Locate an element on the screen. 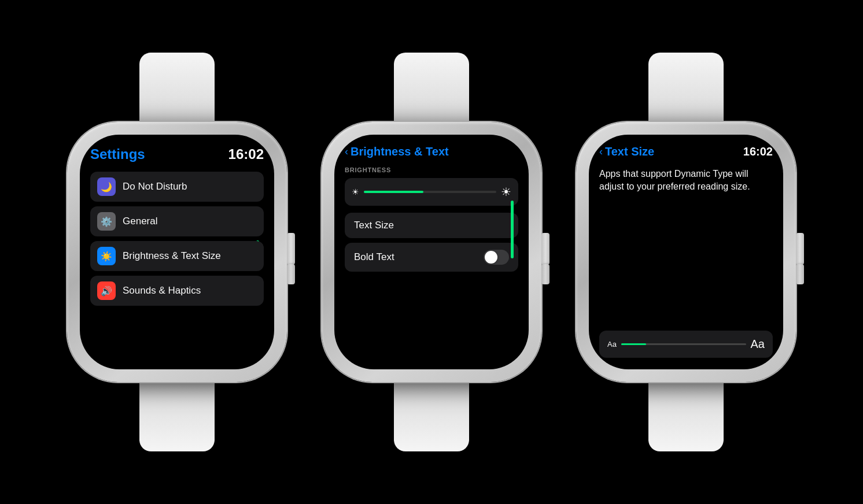 The width and height of the screenshot is (863, 504). aa-small-label: Aa is located at coordinates (612, 344).